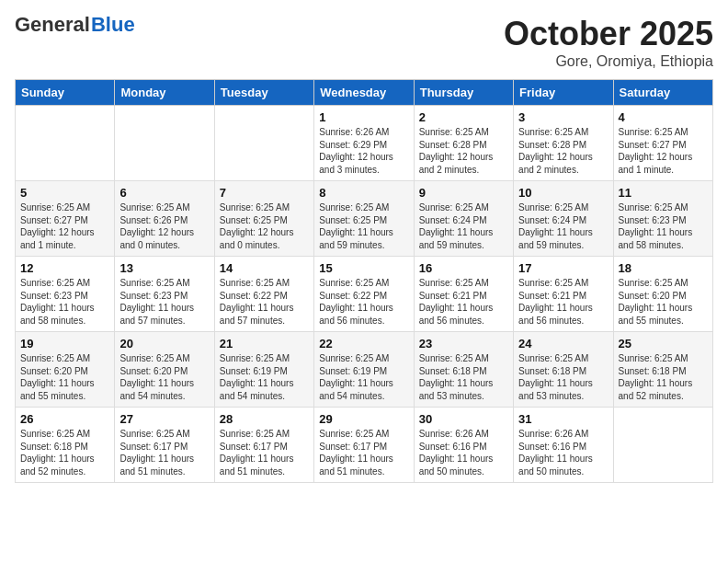 The image size is (728, 563). What do you see at coordinates (61, 25) in the screenshot?
I see `logo: General Blue` at bounding box center [61, 25].